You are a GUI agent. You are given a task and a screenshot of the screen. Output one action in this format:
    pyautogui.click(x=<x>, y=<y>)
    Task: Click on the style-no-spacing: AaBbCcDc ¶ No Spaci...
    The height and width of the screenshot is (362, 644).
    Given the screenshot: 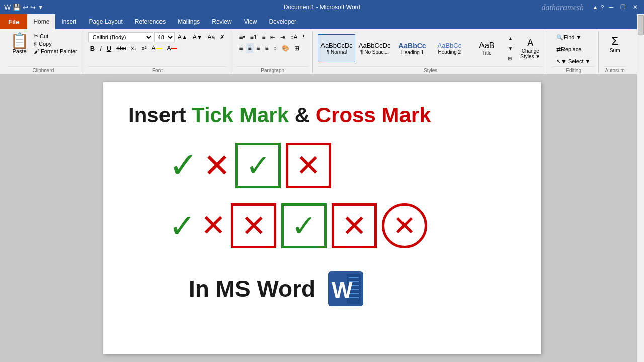 What is the action you would take?
    pyautogui.click(x=375, y=48)
    